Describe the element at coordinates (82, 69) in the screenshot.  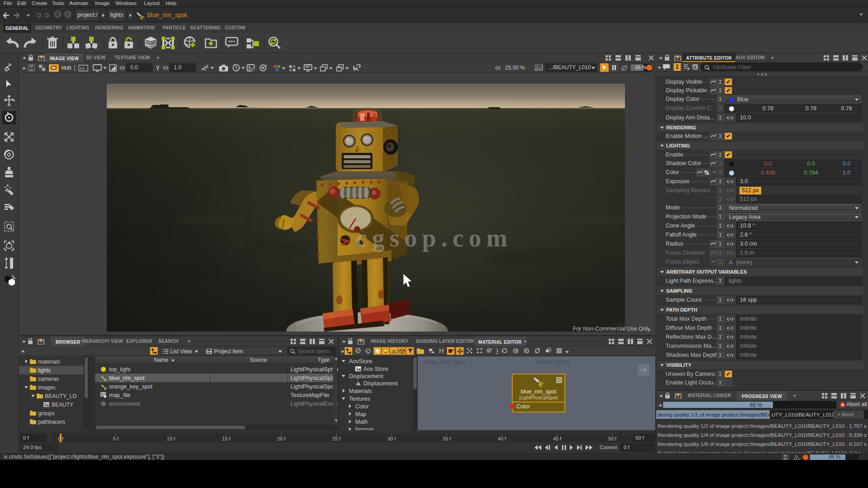
I see `svg-text: Ea` at that location.